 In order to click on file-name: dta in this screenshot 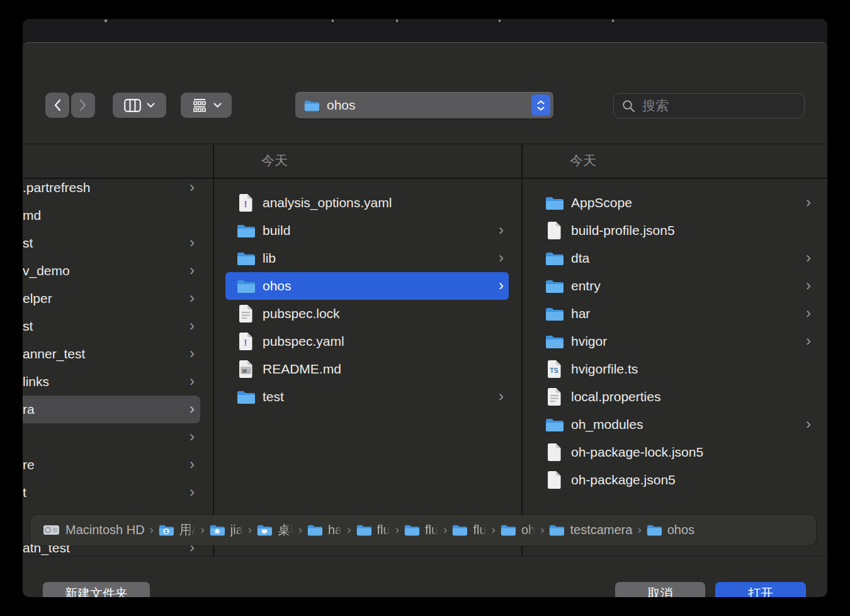, I will do `click(689, 258)`.